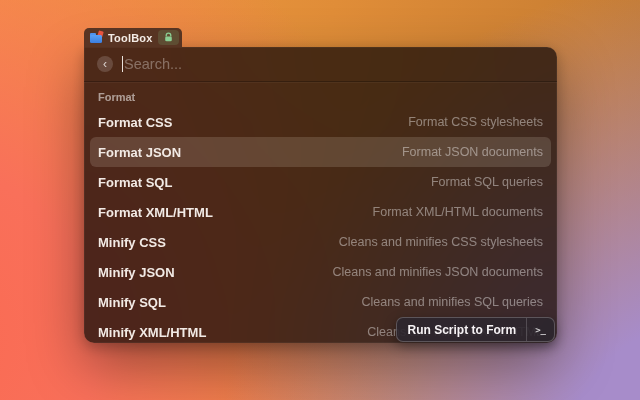 The image size is (640, 400). What do you see at coordinates (105, 64) in the screenshot?
I see `chevron-left-icon: ‹` at bounding box center [105, 64].